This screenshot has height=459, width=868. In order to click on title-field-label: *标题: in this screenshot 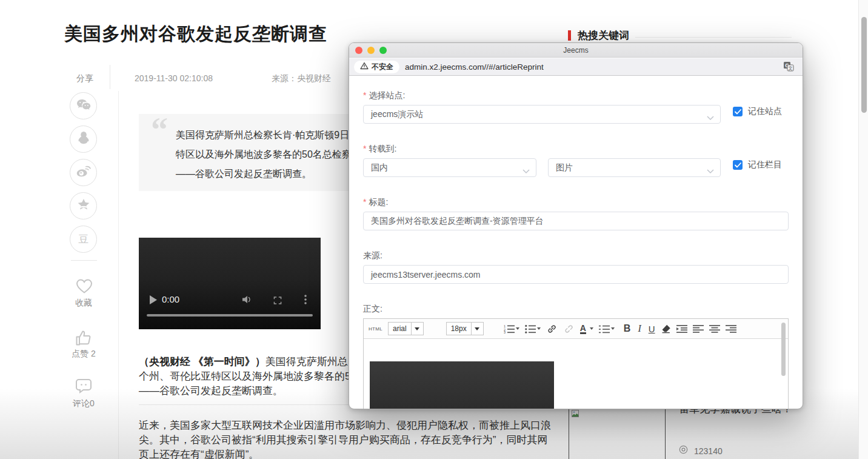, I will do `click(376, 203)`.